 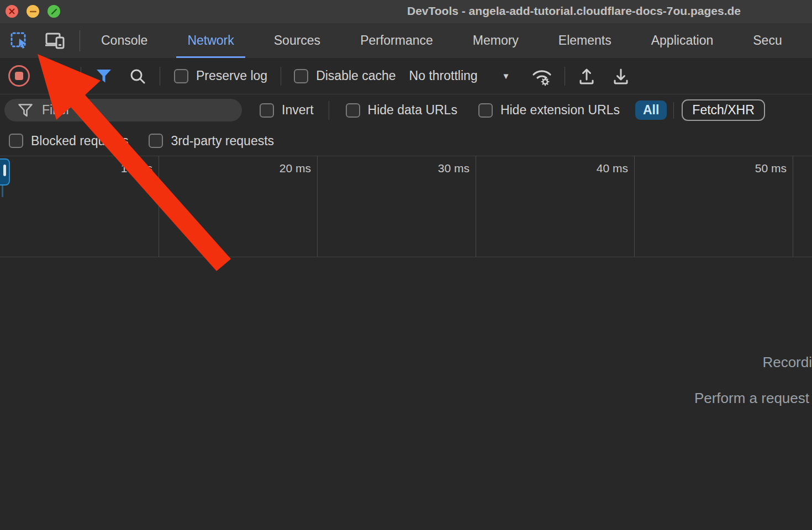 I want to click on empty-state-perform-request-text: Perform a request, so click(x=752, y=399).